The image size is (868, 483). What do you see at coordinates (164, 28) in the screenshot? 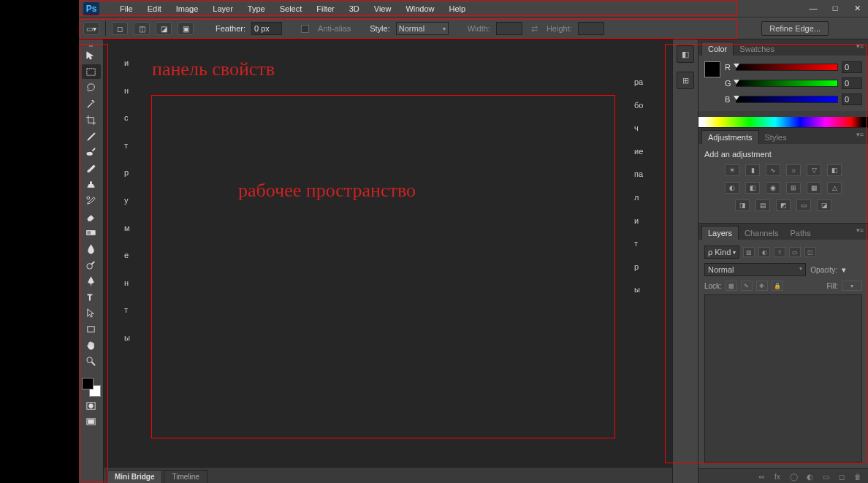
I see `selection-subtract-icon: ◪` at bounding box center [164, 28].